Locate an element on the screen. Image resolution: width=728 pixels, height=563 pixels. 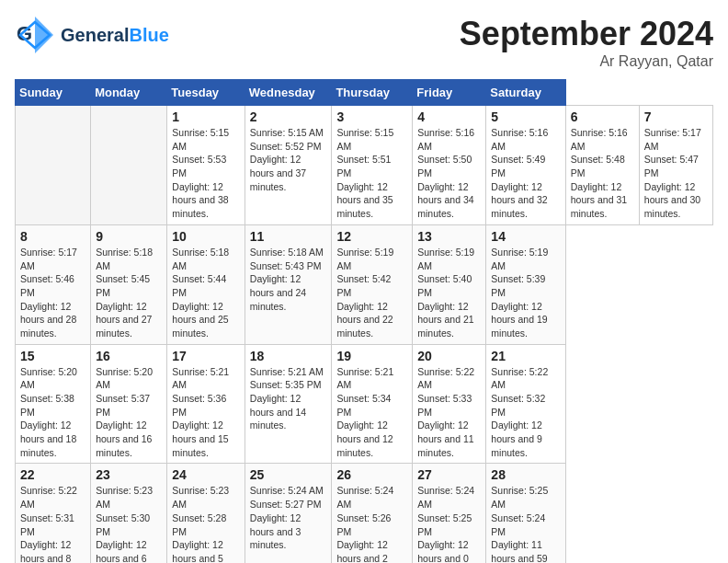
day-info: Sunrise: 5:24 AM Sunset: 5:27 PM Dayligh… is located at coordinates (289, 517).